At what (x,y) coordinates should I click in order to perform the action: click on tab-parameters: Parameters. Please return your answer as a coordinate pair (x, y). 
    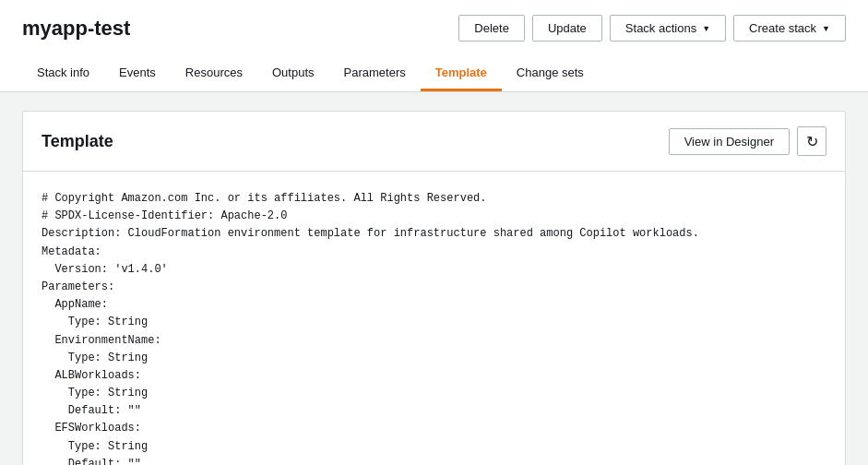
    Looking at the image, I should click on (375, 74).